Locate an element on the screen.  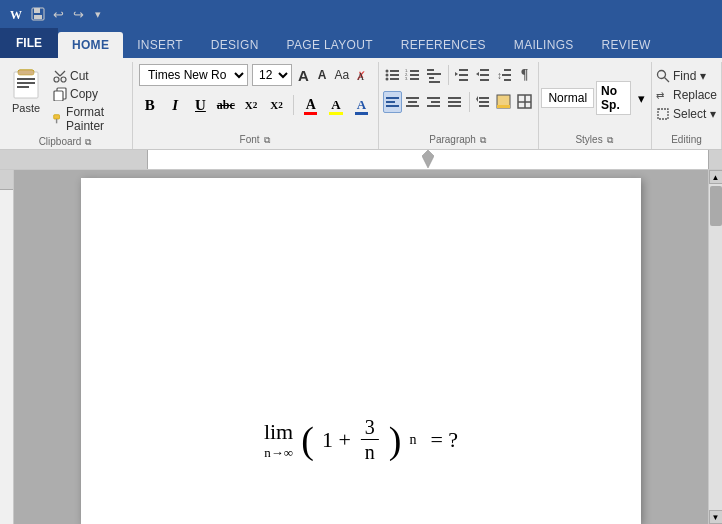
scissors-icon is located at coordinates (60, 76).